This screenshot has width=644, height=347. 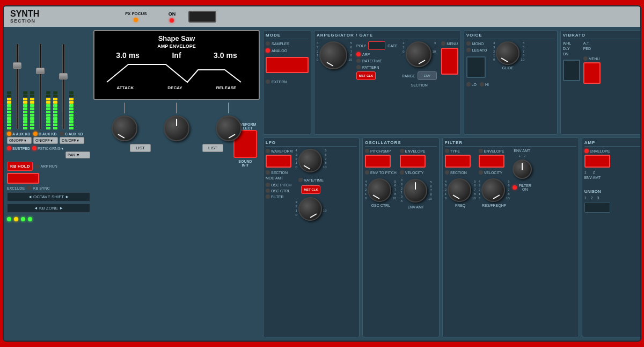 What do you see at coordinates (460, 178) in the screenshot?
I see `filter-type-block: TYPE SECTION 43210` at bounding box center [460, 178].